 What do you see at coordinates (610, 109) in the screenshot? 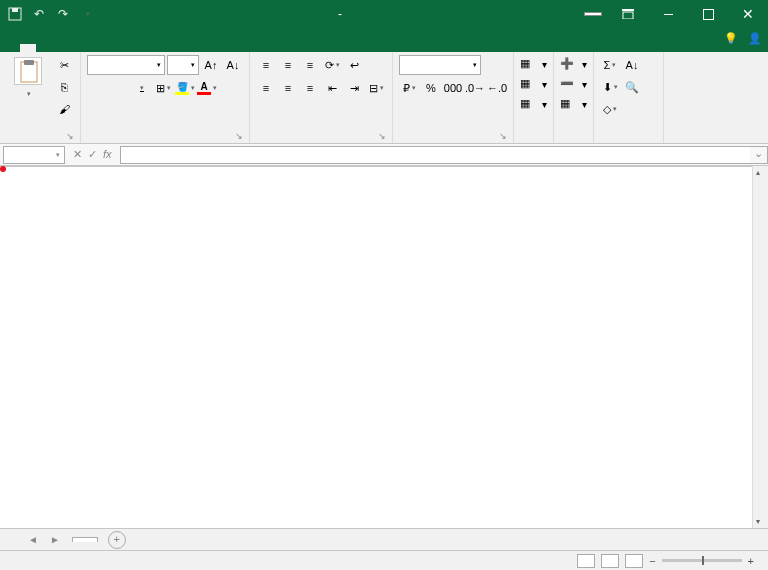
I see `clear-icon: ◇` at bounding box center [610, 109].